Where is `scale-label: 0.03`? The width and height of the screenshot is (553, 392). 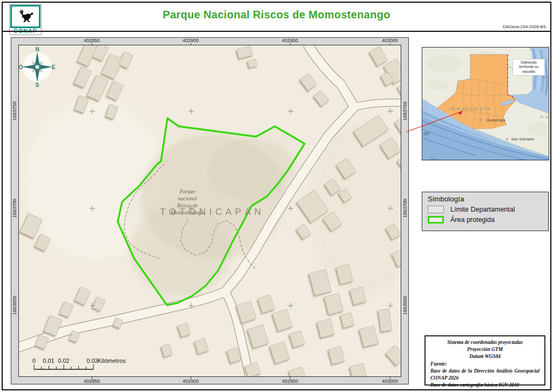 scale-label: 0.03 is located at coordinates (92, 361).